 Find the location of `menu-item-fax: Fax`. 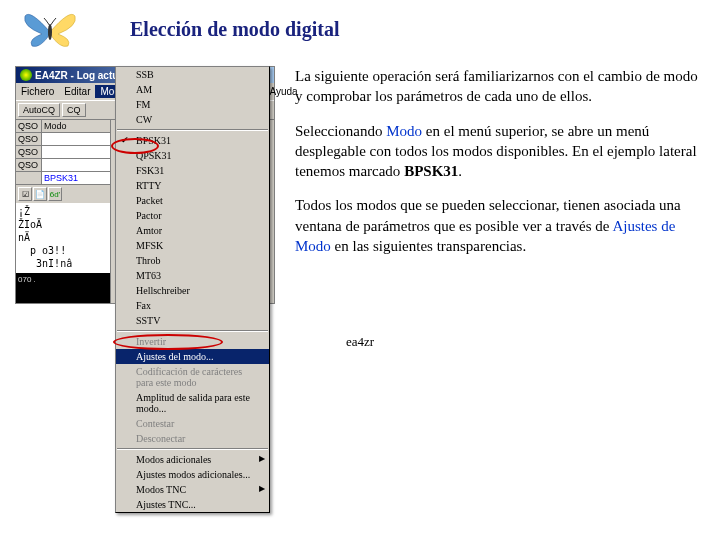

menu-item-fax: Fax is located at coordinates (192, 306).